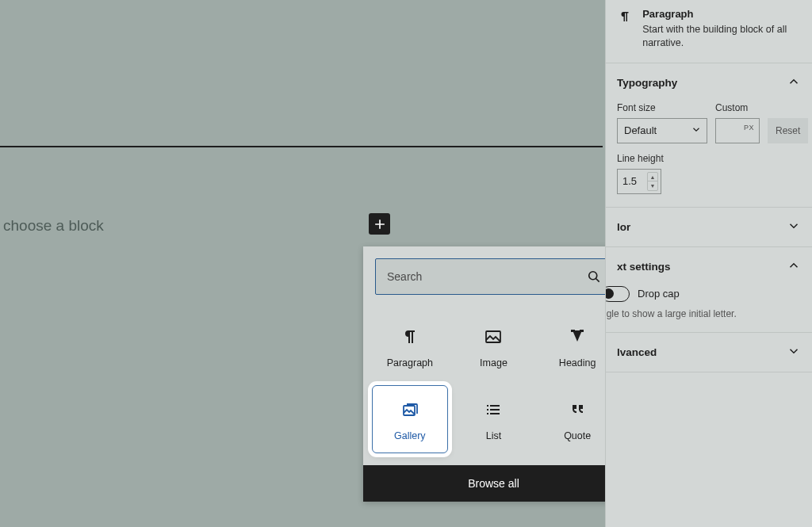  I want to click on reset-button: Reset, so click(788, 131).